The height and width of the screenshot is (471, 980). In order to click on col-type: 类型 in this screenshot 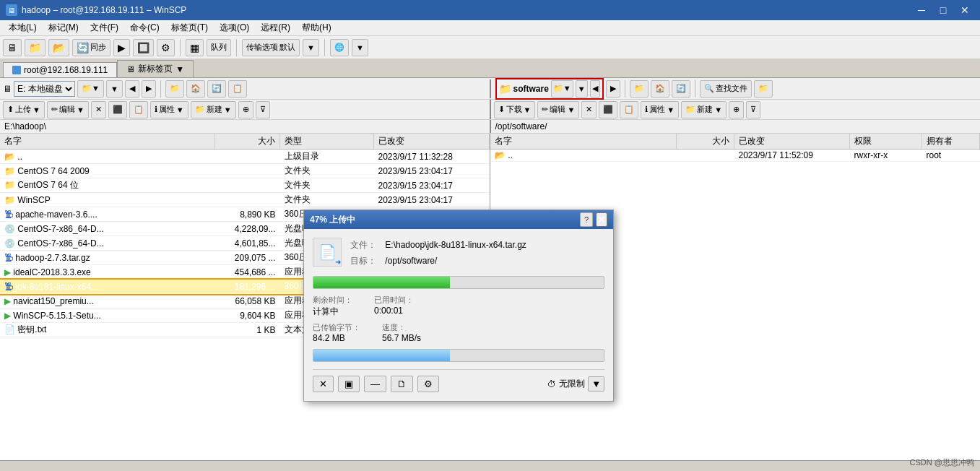, I will do `click(327, 142)`.